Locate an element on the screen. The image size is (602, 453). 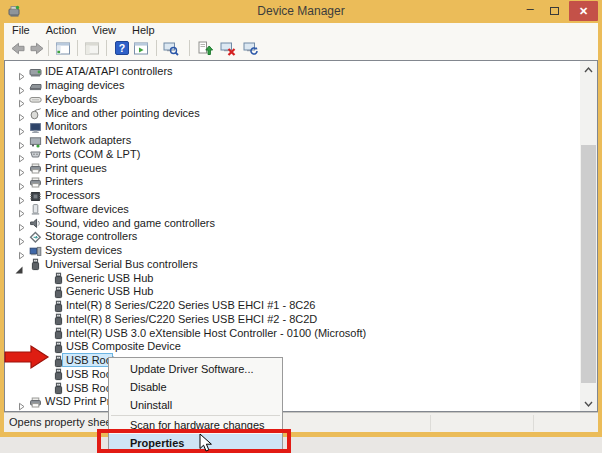
tree-item-storage-controllers: Storage controllers is located at coordinates (292, 236).